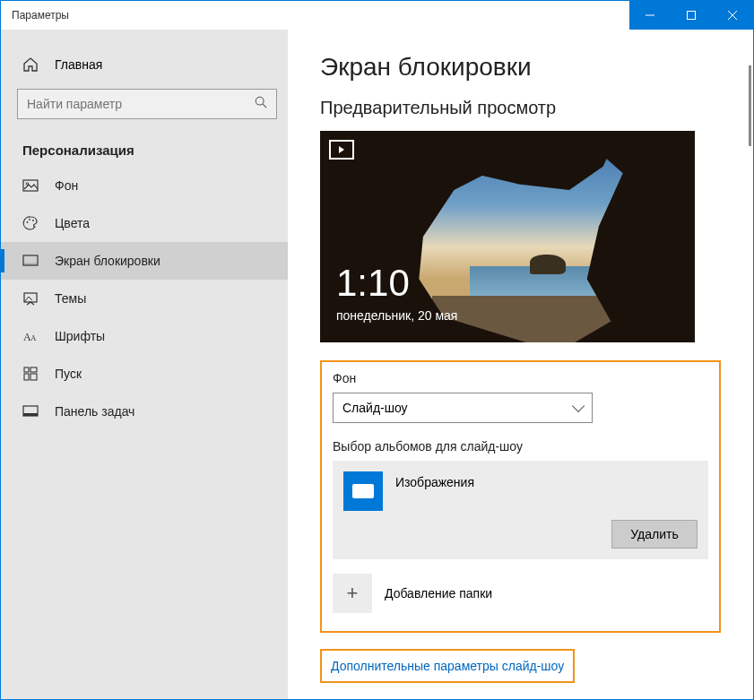 This screenshot has height=700, width=754. What do you see at coordinates (30, 65) in the screenshot?
I see `home-icon` at bounding box center [30, 65].